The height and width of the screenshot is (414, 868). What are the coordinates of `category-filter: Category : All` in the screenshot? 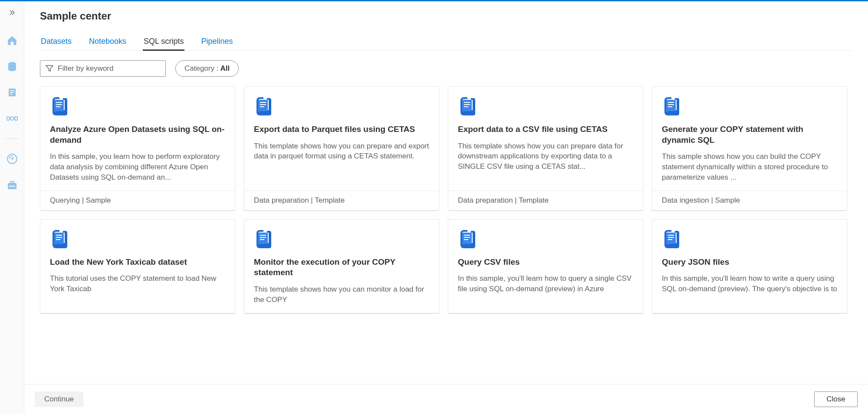 It's located at (207, 69).